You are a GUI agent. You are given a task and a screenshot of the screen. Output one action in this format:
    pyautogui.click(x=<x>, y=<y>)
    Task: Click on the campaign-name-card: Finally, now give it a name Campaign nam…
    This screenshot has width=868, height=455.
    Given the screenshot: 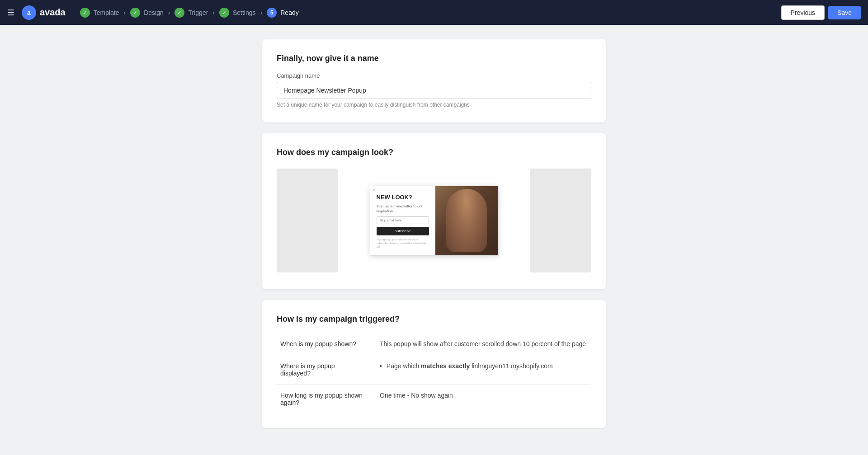 What is the action you would take?
    pyautogui.click(x=434, y=81)
    